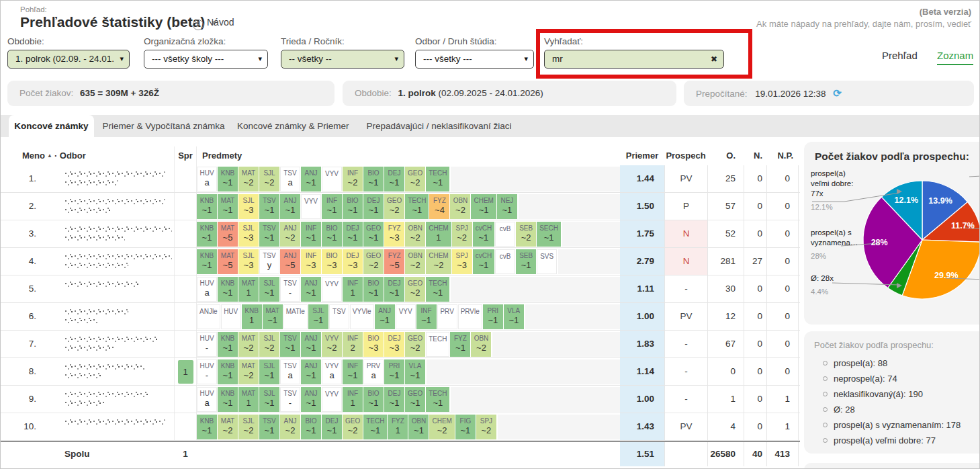  What do you see at coordinates (375, 427) in the screenshot?
I see `subject-grade-chip: TECH~1` at bounding box center [375, 427].